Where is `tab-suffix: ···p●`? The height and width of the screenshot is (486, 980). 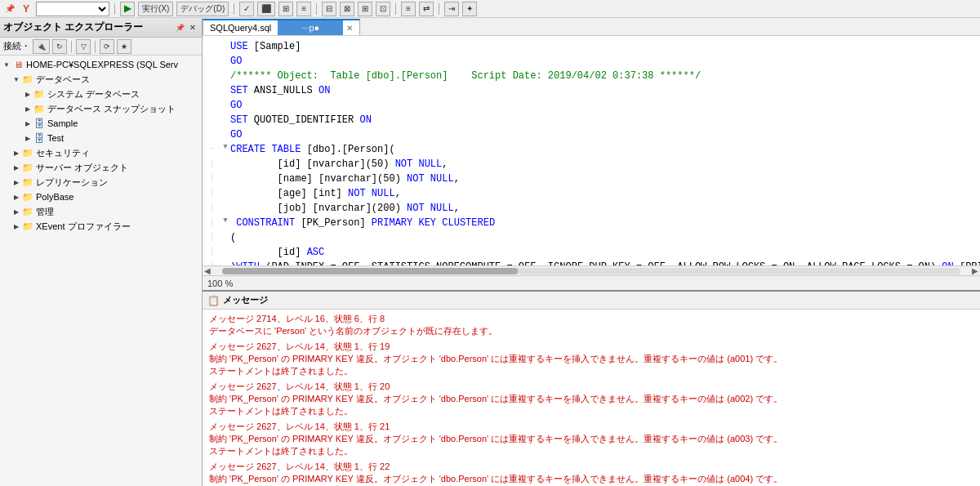
tab-suffix: ···p● is located at coordinates (310, 28).